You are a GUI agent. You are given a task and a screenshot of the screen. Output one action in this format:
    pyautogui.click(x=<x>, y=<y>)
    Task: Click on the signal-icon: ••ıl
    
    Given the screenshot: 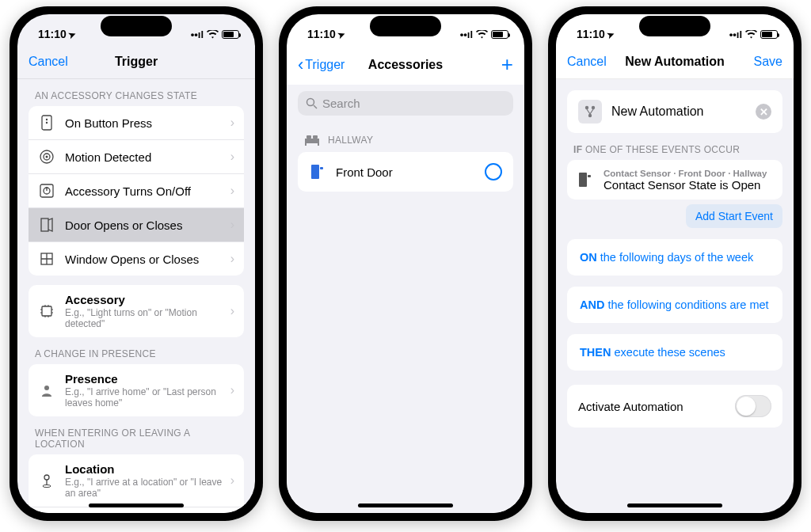 What is the action you would take?
    pyautogui.click(x=197, y=35)
    